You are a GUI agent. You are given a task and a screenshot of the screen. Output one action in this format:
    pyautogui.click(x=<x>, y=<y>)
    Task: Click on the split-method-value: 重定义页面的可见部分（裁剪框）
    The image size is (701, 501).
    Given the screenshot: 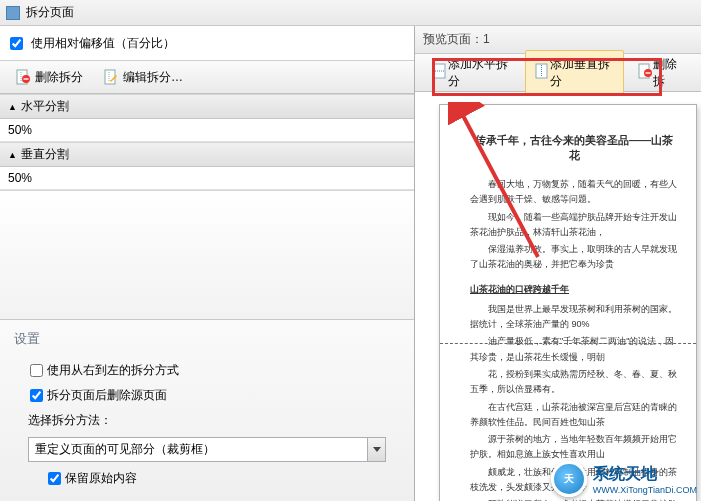 What is the action you would take?
    pyautogui.click(x=198, y=450)
    